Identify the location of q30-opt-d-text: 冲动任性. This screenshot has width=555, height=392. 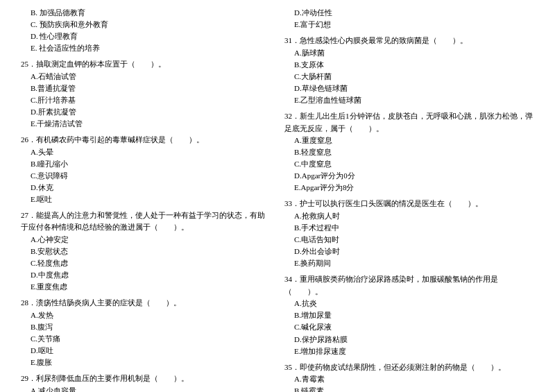
(317, 12).